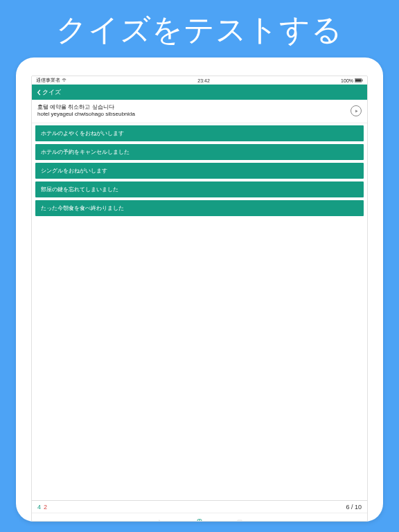 The image size is (399, 532). What do you see at coordinates (42, 507) in the screenshot?
I see `score-box: 4 2` at bounding box center [42, 507].